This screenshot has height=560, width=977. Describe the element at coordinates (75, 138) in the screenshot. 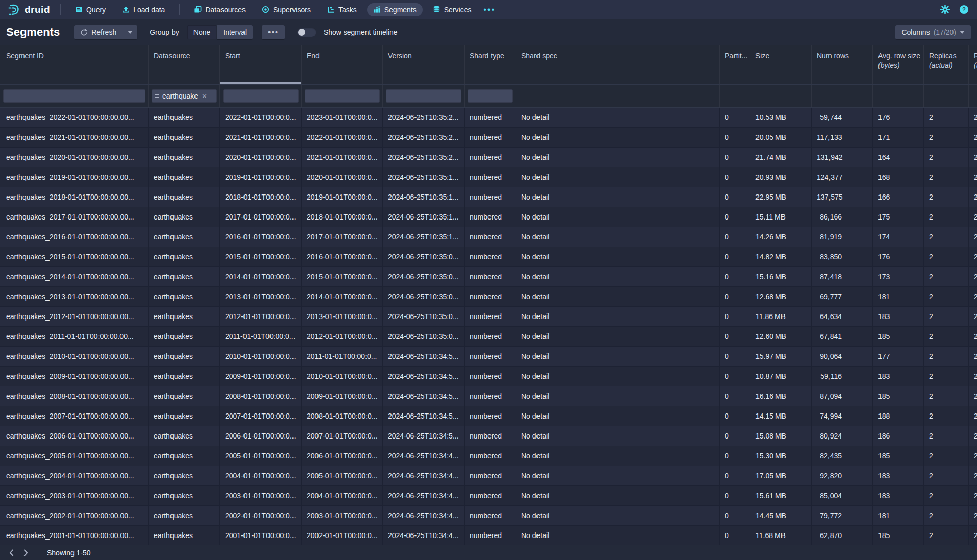

I see `cell-segment-id: earthquakes_2021-01-01T00:00:00.00...` at that location.